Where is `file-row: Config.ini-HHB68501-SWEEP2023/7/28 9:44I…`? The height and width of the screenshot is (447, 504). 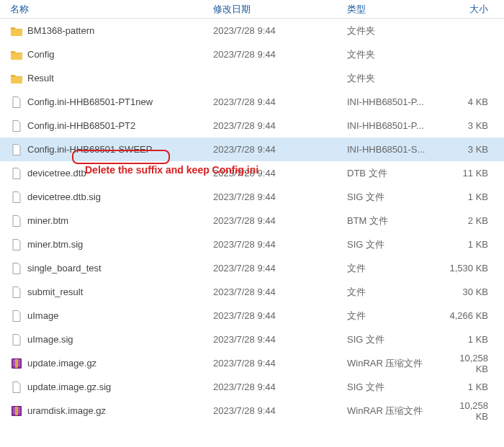
file-row: Config.ini-HHB68501-SWEEP2023/7/28 9:44I… is located at coordinates (252, 150).